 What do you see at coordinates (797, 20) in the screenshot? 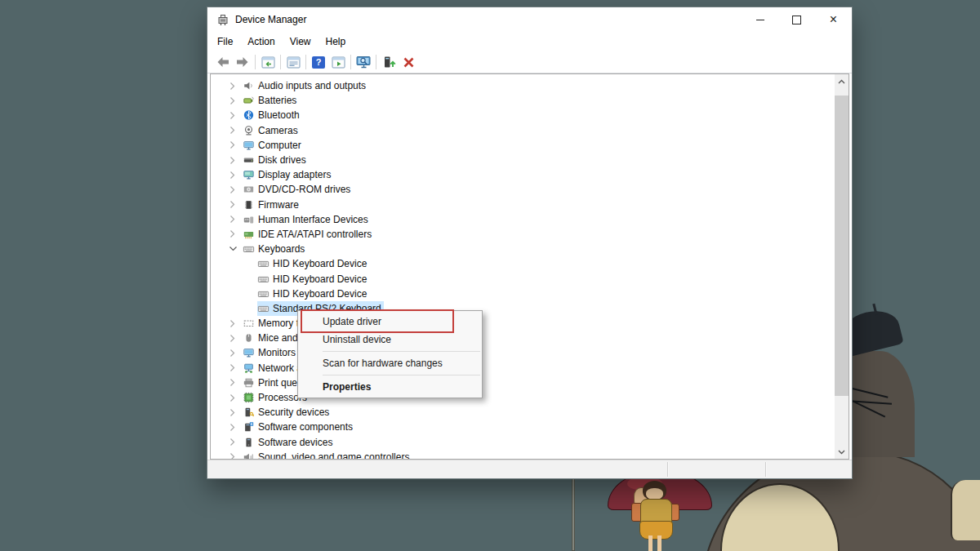
I see `maximize-button` at bounding box center [797, 20].